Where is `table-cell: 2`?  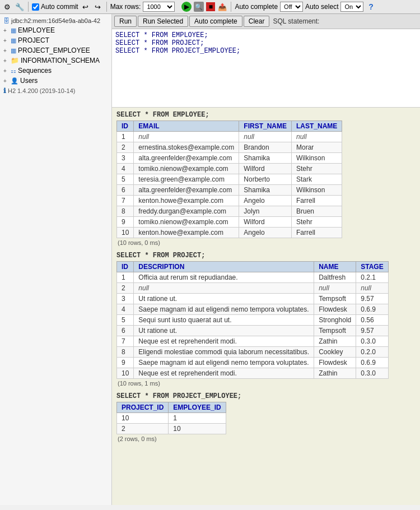
table-cell: 2 is located at coordinates (125, 288).